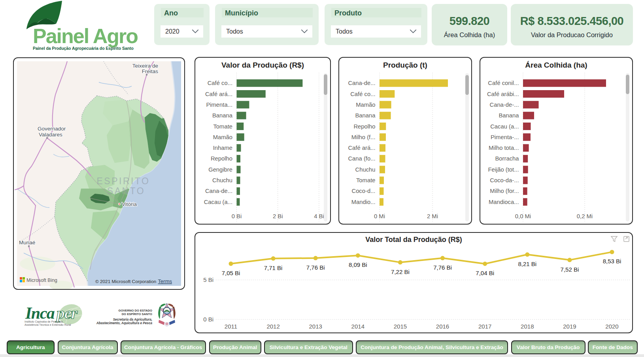 This screenshot has width=644, height=357. I want to click on svg-text: Governador, so click(52, 129).